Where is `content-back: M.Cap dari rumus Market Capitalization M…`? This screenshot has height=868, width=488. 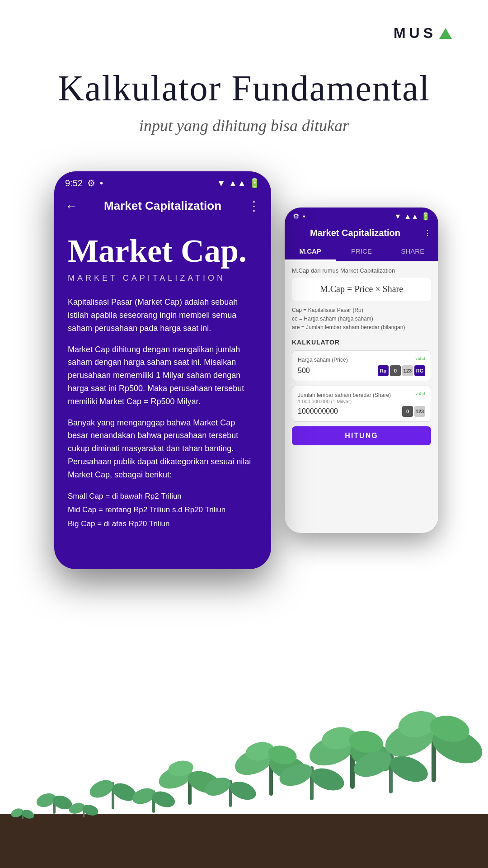
content-back: M.Cap dari rumus Market Capitalization M… is located at coordinates (361, 397).